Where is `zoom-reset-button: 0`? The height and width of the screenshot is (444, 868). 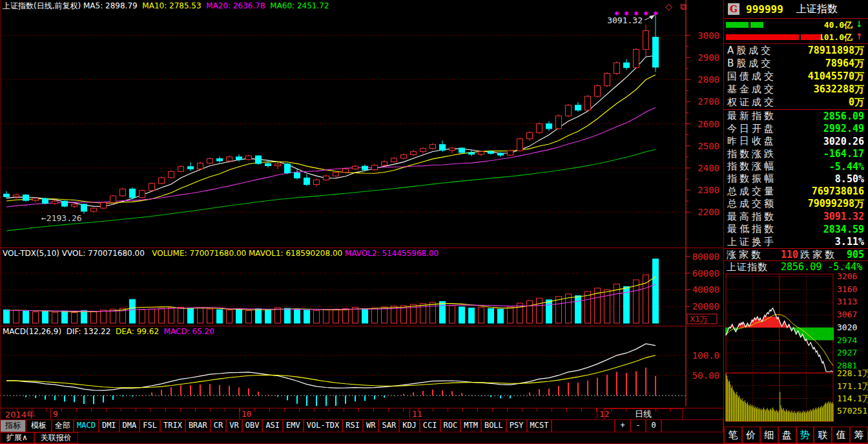
zoom-reset-button: 0 is located at coordinates (654, 426).